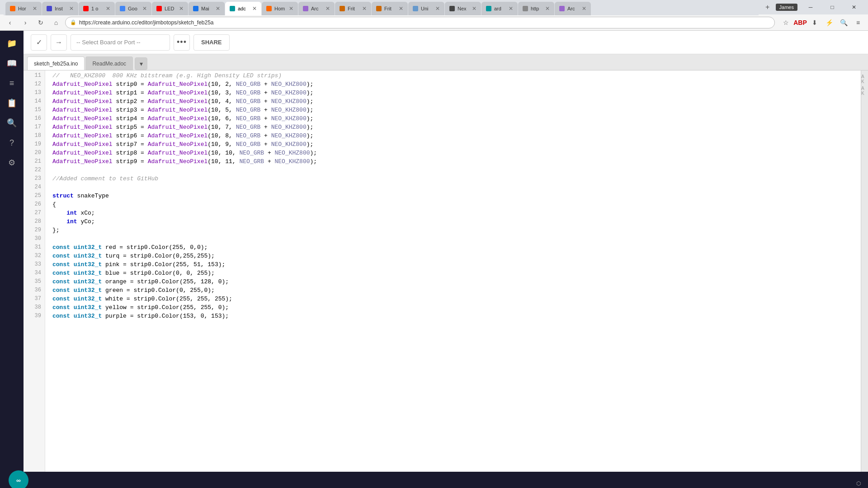 The width and height of the screenshot is (868, 488). Describe the element at coordinates (844, 23) in the screenshot. I see `search-button: 🔍` at that location.